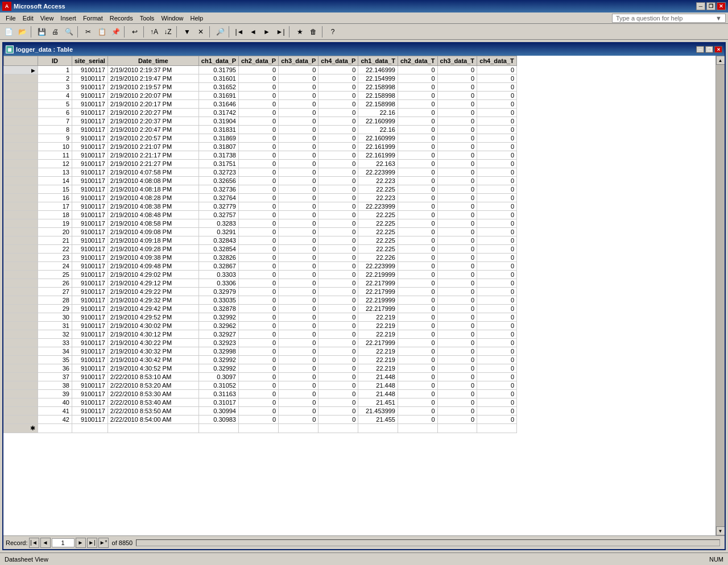 The height and width of the screenshot is (565, 728). Describe the element at coordinates (260, 249) in the screenshot. I see `table-row: 2291001172/19/2010 4:09:28 PM0.328540002…` at that location.